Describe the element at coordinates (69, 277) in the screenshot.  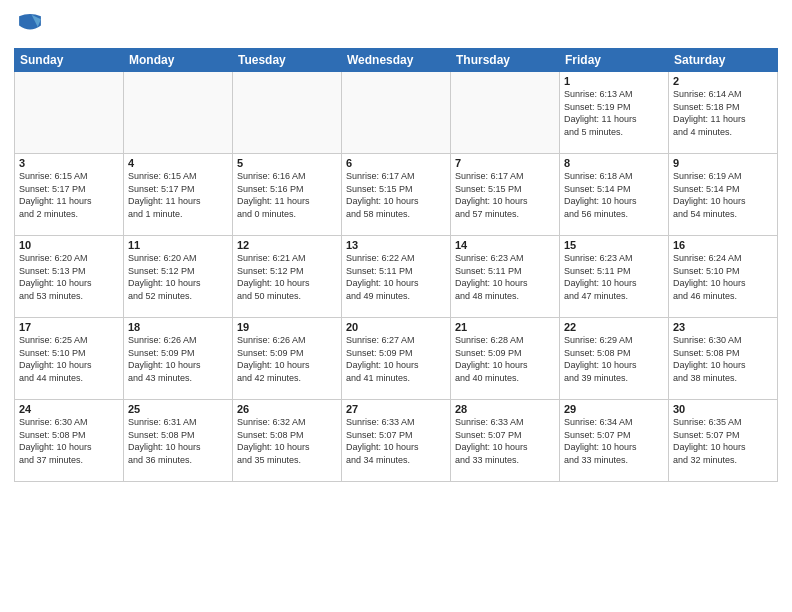
I see `day-info: Sunrise: 6:20 AM Sunset: 5:13 PM Dayligh…` at that location.